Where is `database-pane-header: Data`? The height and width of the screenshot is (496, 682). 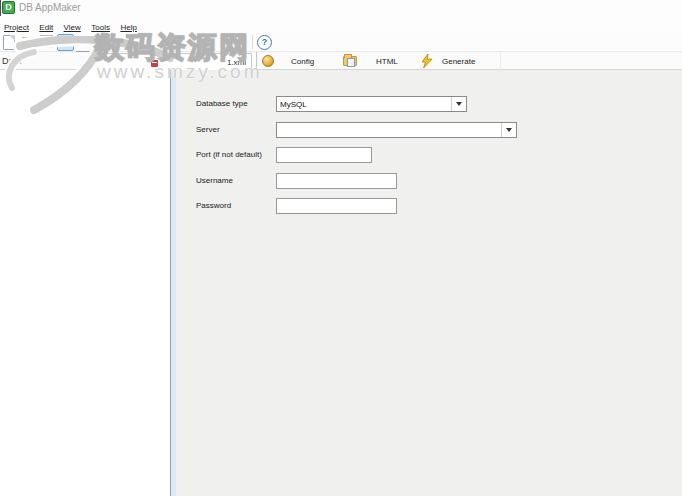
database-pane-header: Data is located at coordinates (12, 61).